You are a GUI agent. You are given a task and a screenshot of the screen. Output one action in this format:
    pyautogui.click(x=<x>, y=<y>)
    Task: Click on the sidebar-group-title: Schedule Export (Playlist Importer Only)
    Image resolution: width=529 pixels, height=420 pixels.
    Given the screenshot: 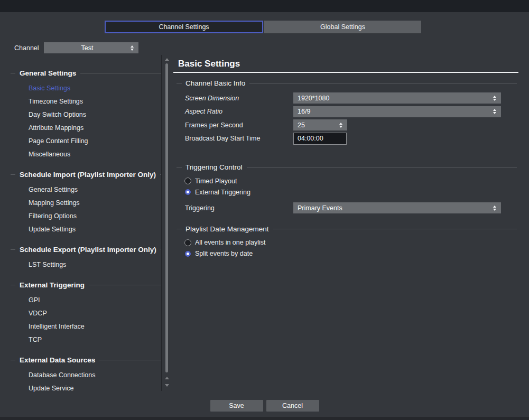 What is the action you would take?
    pyautogui.click(x=88, y=249)
    